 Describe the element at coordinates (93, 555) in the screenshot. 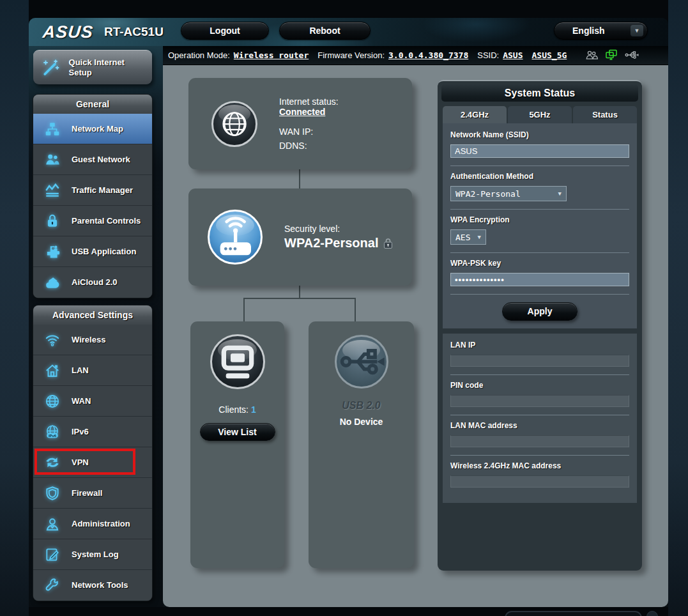

I see `sidebar-item-system-log: System Log` at that location.